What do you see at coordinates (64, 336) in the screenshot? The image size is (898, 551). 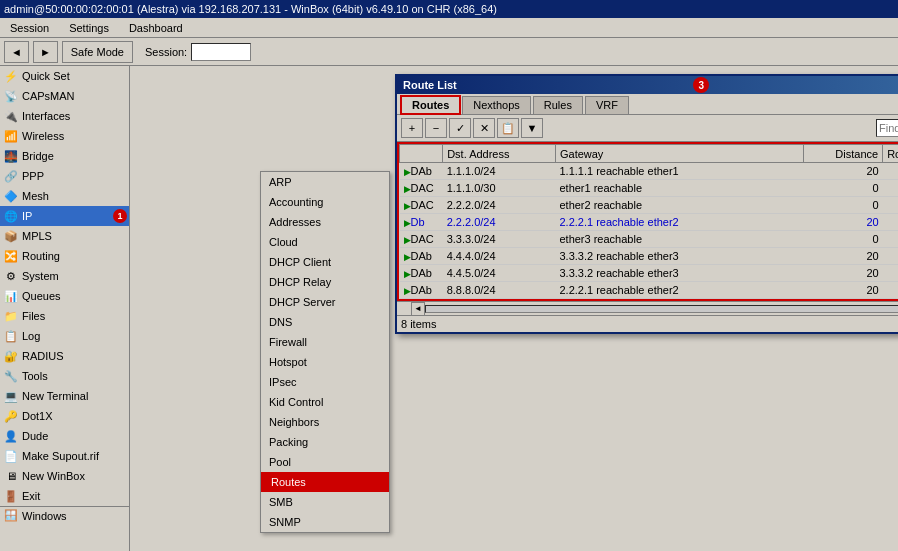 I see `sidebar-item-log: 📋 Log` at bounding box center [64, 336].